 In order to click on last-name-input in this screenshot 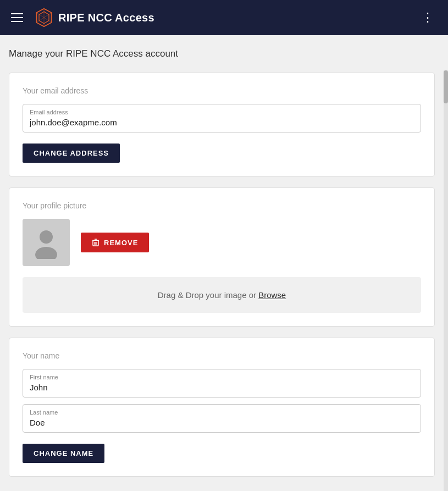, I will do `click(222, 422)`.